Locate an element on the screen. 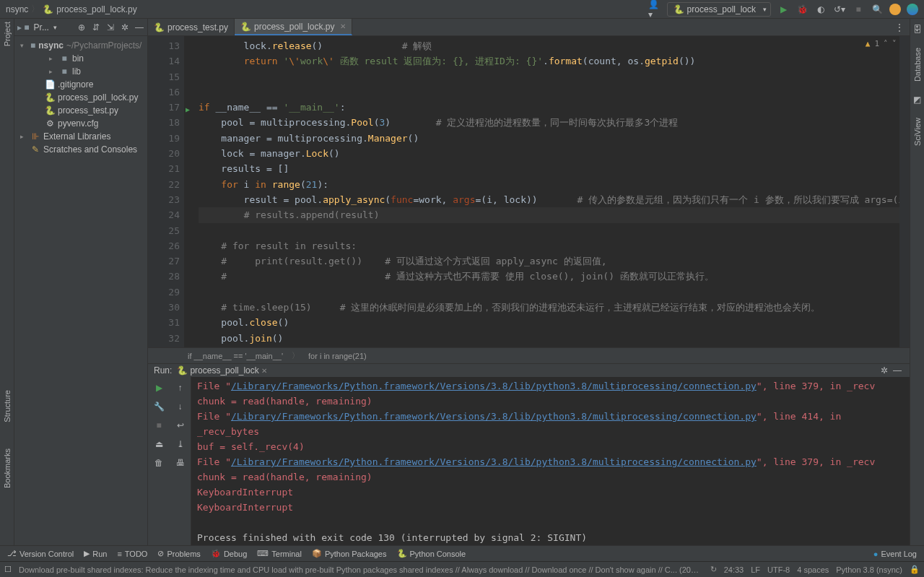 The width and height of the screenshot is (924, 577). breadcrumb-scope: for i in range(21) is located at coordinates (338, 356).